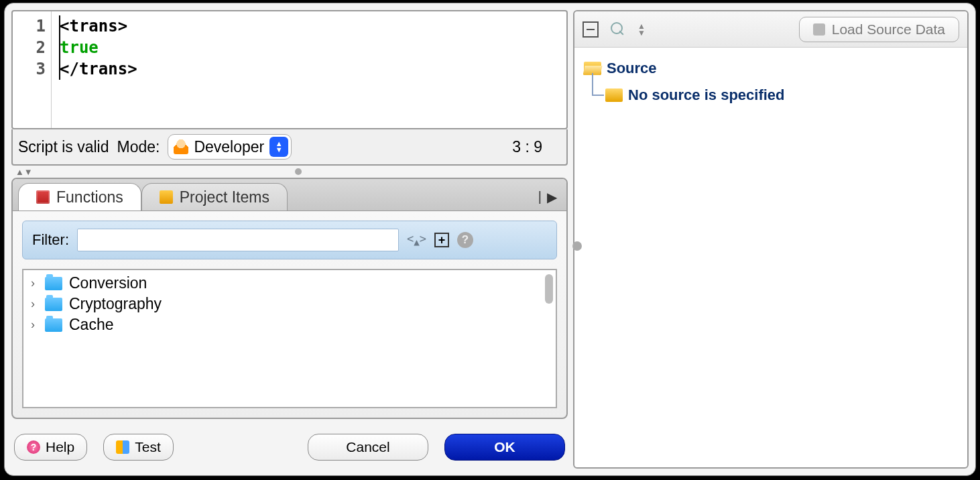  What do you see at coordinates (90, 197) in the screenshot?
I see `tab-label: Functions` at bounding box center [90, 197].